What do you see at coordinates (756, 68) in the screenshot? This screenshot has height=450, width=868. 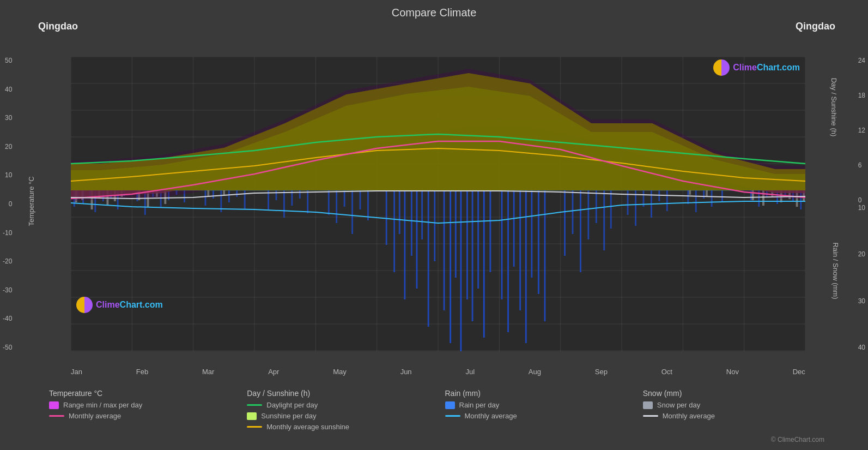 I see `logo-top-right: ClimeChart.com` at bounding box center [756, 68].